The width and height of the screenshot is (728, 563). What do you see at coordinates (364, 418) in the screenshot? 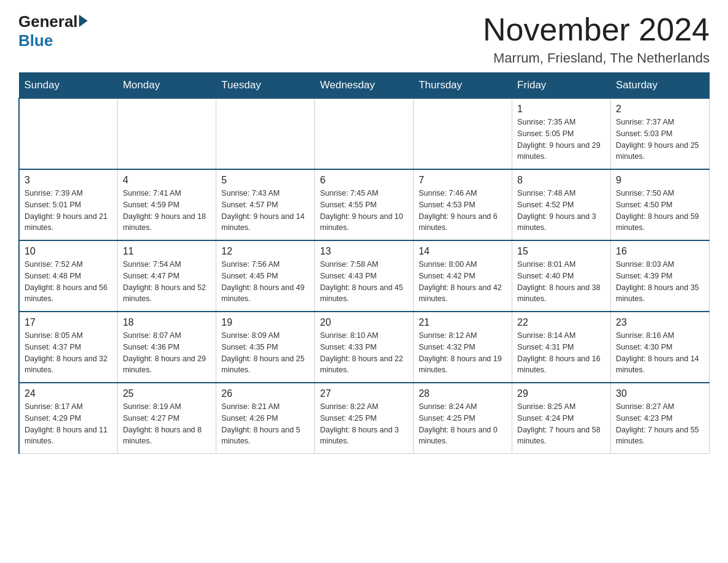
I see `week-row-5: 24Sunrise: 8:17 AM Sunset: 4:29 PM Dayli…` at bounding box center [364, 418].